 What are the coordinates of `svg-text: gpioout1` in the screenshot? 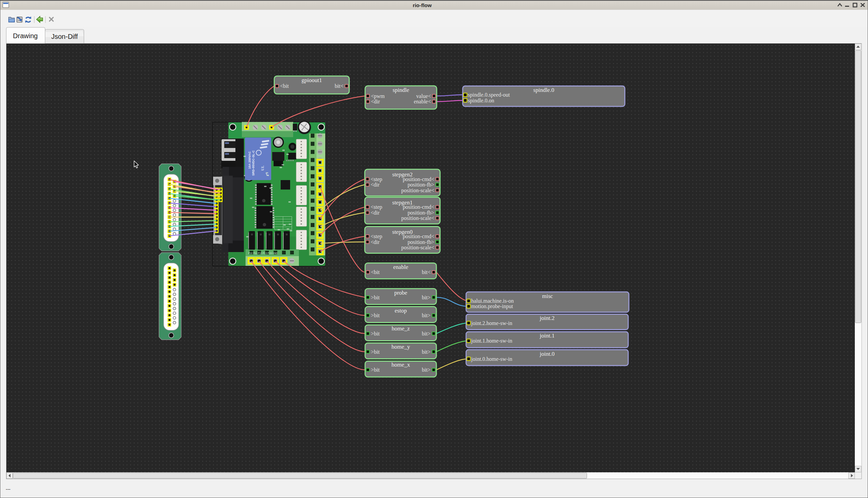 It's located at (312, 80).